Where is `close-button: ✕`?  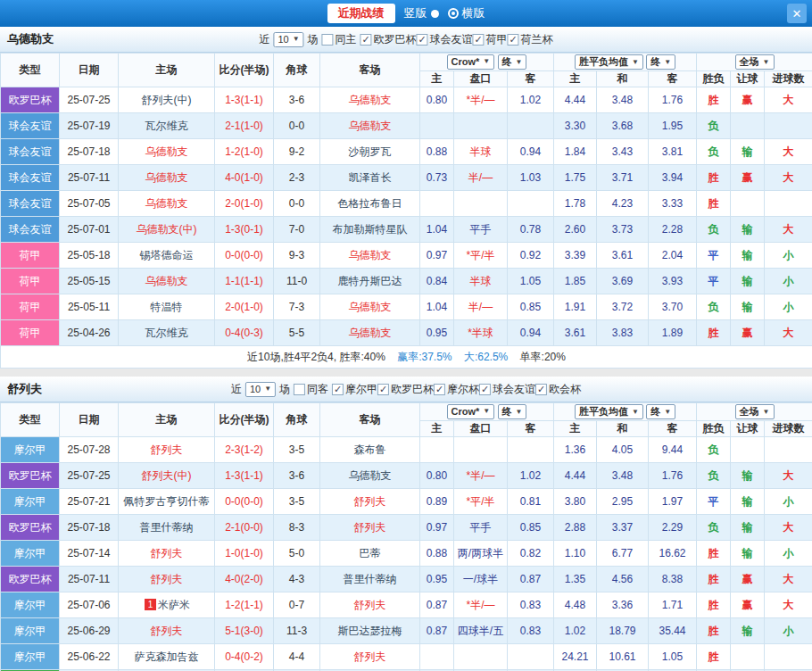 close-button: ✕ is located at coordinates (797, 13).